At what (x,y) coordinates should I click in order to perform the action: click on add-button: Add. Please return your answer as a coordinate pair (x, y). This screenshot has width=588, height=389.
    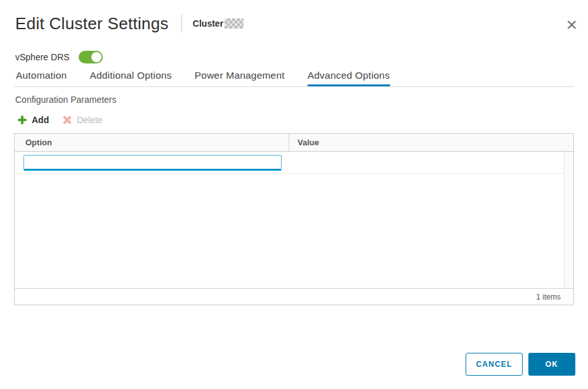
    Looking at the image, I should click on (33, 120).